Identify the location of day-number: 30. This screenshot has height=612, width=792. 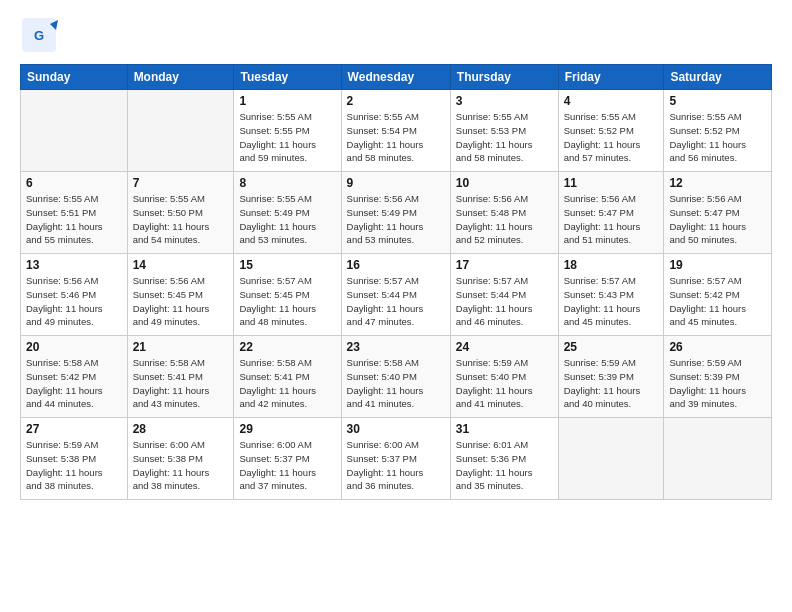
(396, 429).